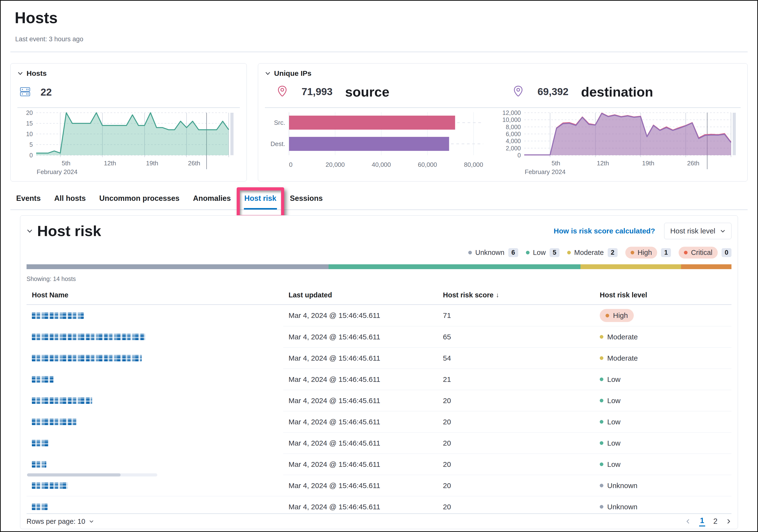 The width and height of the screenshot is (758, 532). Describe the element at coordinates (543, 252) in the screenshot. I see `legend-item: Low 5` at that location.